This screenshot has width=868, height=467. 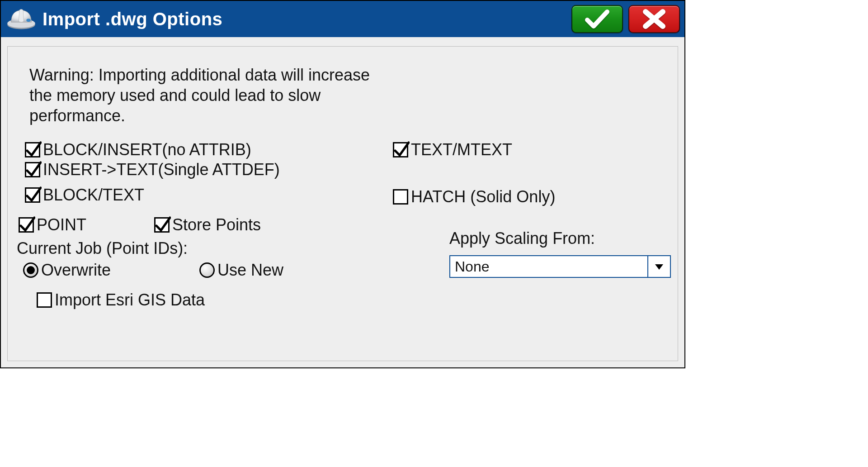 I want to click on chevron-down-icon, so click(x=659, y=267).